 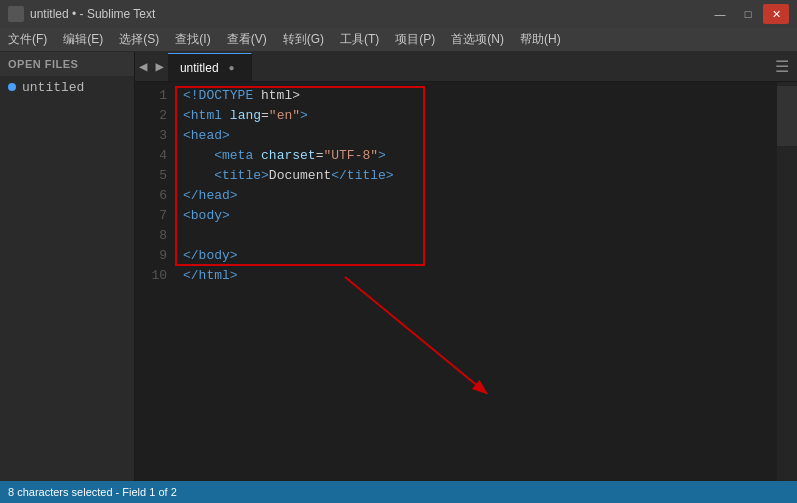 I want to click on lang-attr: lang, so click(x=246, y=116).